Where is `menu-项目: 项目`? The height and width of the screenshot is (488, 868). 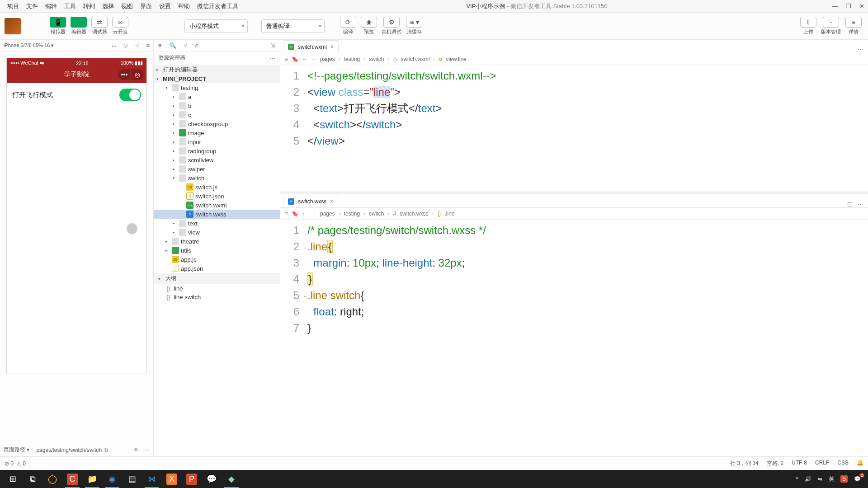
menu-项目: 项目 is located at coordinates (13, 6).